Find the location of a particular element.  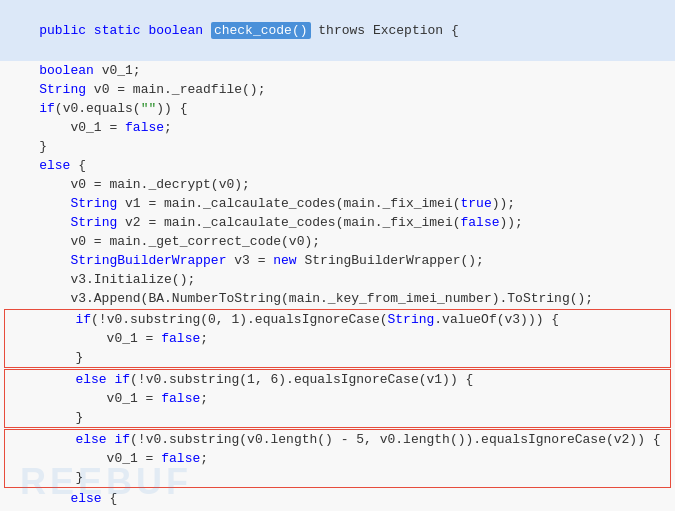

code-line-12: StringBuilderWrapper v3 = new StringBuil… is located at coordinates (338, 260).